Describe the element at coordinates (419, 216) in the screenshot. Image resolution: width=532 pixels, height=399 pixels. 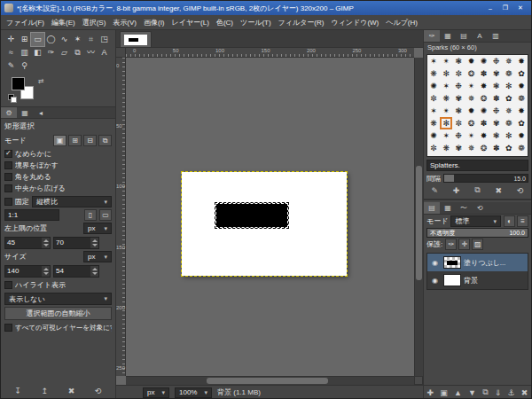
I see `vertical-scrollbar` at that location.